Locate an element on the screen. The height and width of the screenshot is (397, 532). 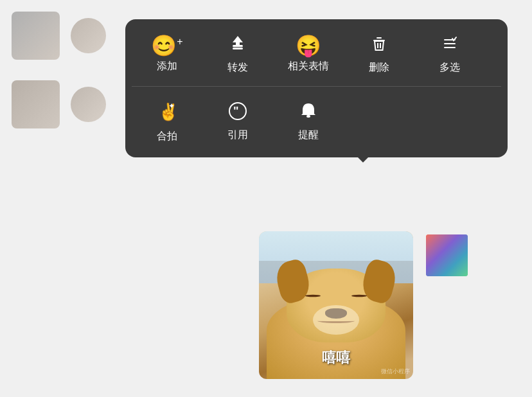
menu-row-2: ✌ ✦ 合拍 " 引用 提醒 is located at coordinates (316, 116).